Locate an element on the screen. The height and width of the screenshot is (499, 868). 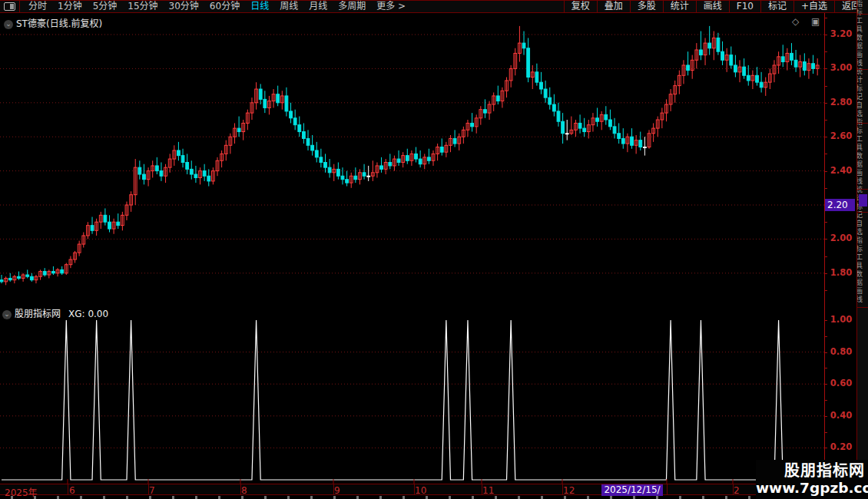
action-button-F10: F10 is located at coordinates (745, 6).